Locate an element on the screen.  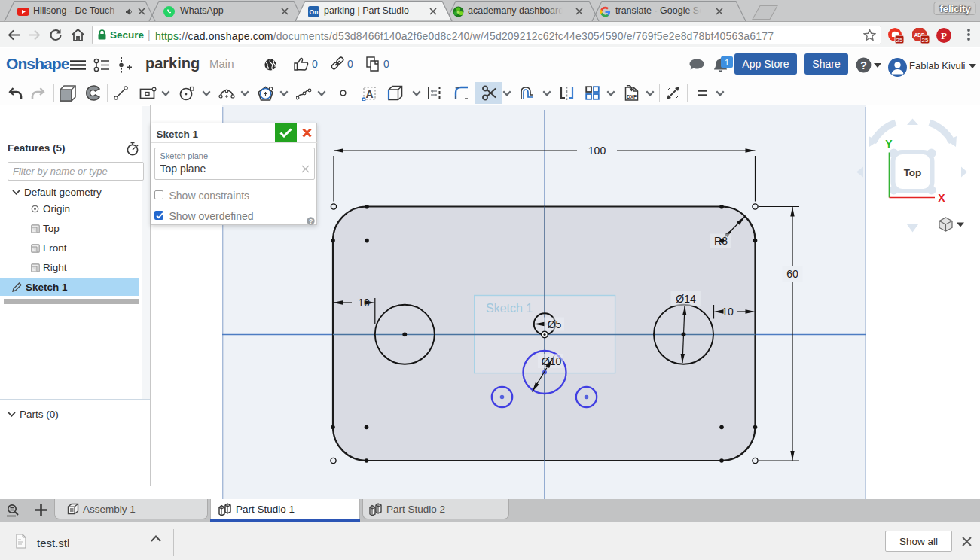
svg-text: P is located at coordinates (944, 36).